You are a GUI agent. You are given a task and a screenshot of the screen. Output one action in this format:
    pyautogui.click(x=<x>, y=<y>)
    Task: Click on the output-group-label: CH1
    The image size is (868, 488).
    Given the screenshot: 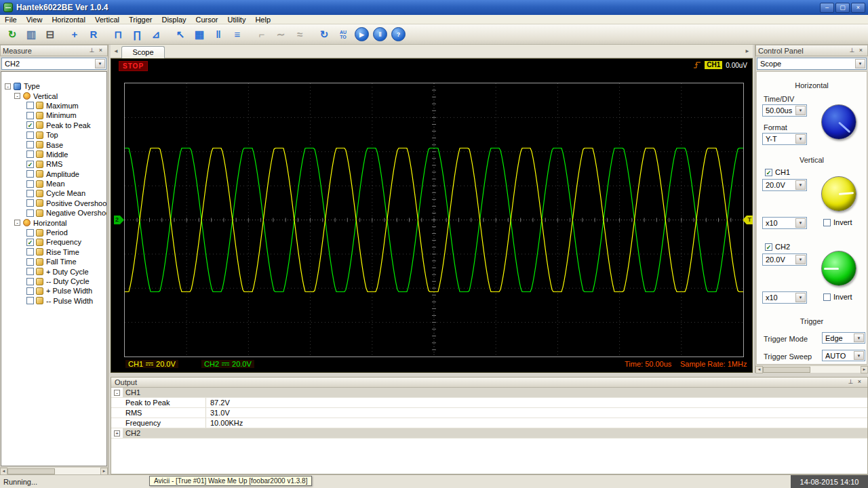 What is the action you would take?
    pyautogui.click(x=495, y=392)
    